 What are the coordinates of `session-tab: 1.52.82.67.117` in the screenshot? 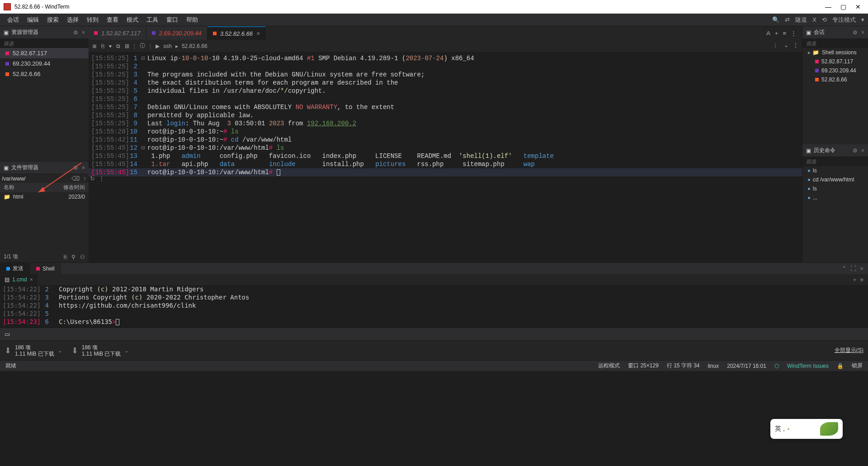 It's located at (118, 33).